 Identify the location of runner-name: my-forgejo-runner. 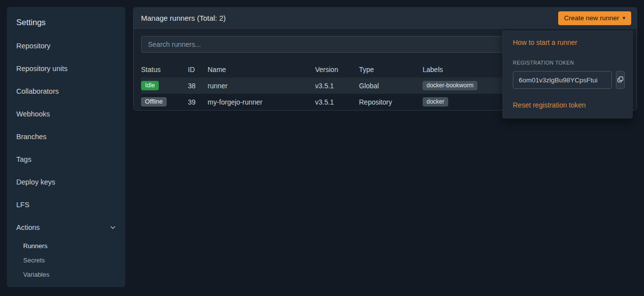
(261, 102).